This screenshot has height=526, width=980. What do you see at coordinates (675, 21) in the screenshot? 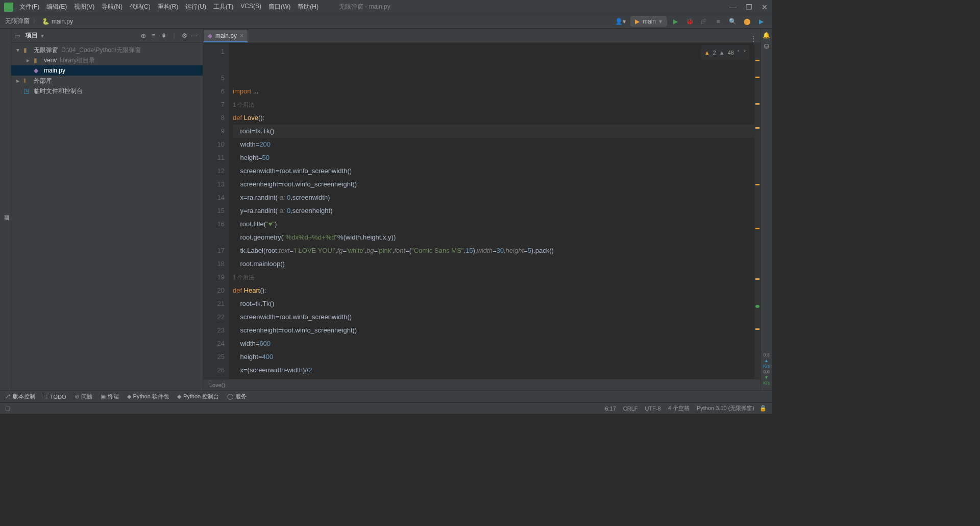
I see `run-button: ▶` at bounding box center [675, 21].